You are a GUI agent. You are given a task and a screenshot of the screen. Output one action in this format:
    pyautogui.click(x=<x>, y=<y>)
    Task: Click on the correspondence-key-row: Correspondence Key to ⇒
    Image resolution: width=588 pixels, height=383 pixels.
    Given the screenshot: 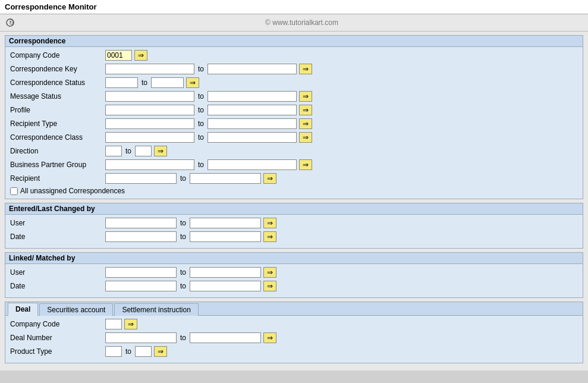 What is the action you would take?
    pyautogui.click(x=294, y=69)
    